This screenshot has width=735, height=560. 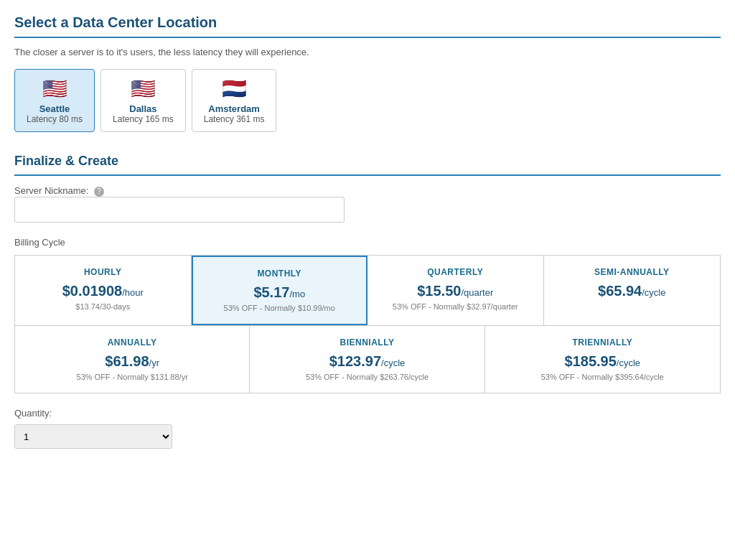 I want to click on price-main: $15.50, so click(x=439, y=291).